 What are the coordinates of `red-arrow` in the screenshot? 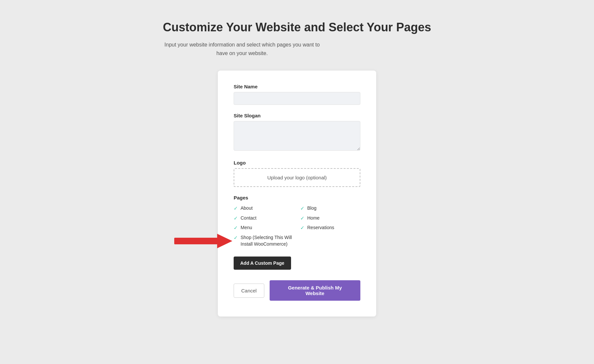 It's located at (203, 241).